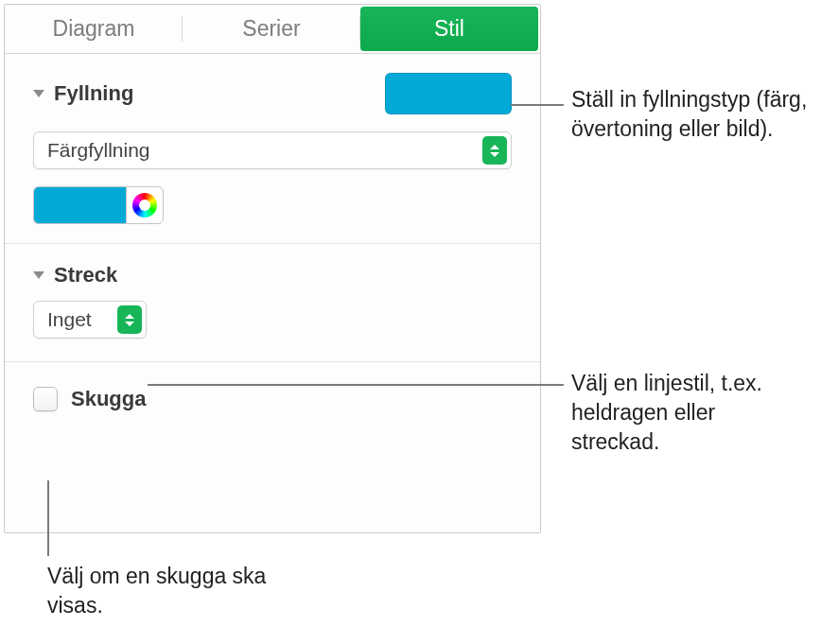 The image size is (821, 644). Describe the element at coordinates (76, 275) in the screenshot. I see `section-stroke-title-wrap: Streck` at that location.